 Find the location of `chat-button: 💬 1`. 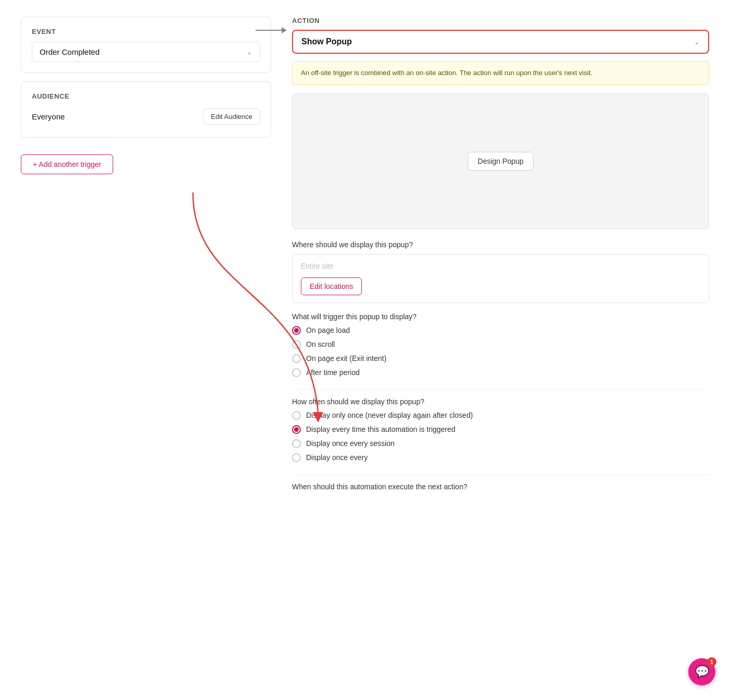

chat-button: 💬 1 is located at coordinates (702, 672).